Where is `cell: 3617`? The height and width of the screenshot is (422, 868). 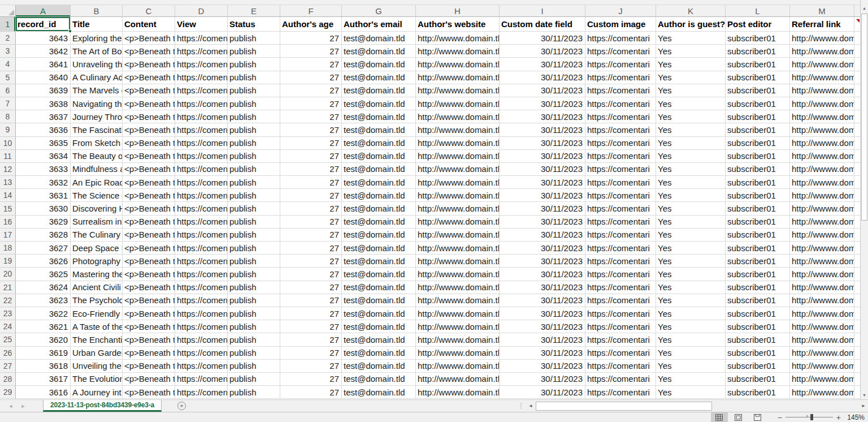 cell: 3617 is located at coordinates (43, 379).